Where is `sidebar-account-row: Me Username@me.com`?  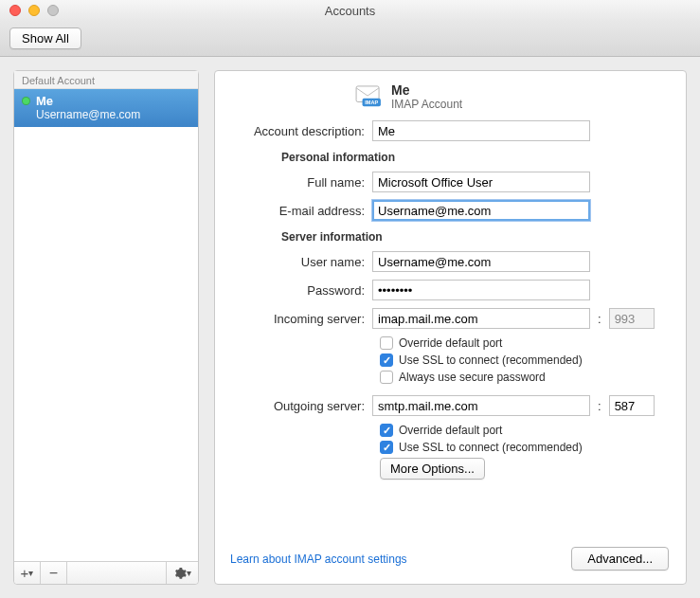
sidebar-account-row: Me Username@me.com is located at coordinates (106, 108).